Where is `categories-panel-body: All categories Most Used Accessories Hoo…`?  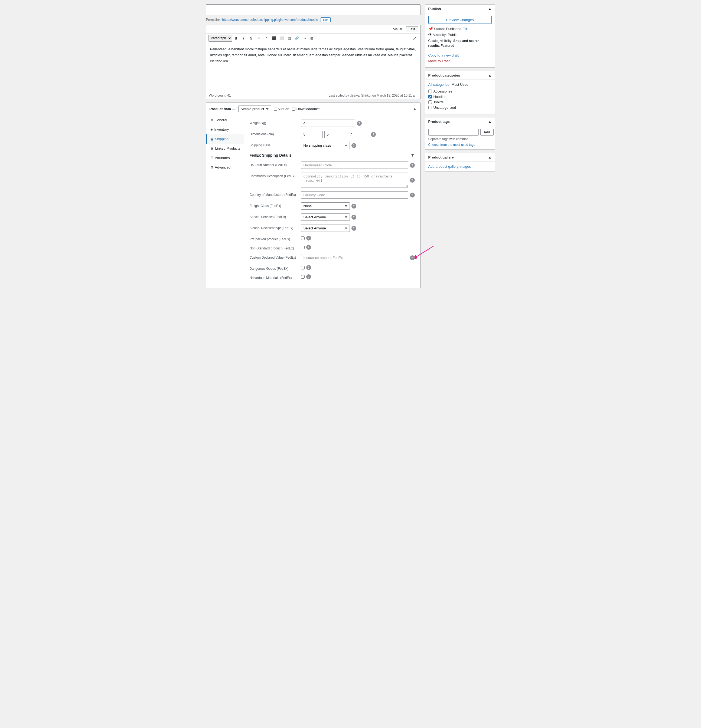
categories-panel-body: All categories Most Used Accessories Hoo… is located at coordinates (460, 97).